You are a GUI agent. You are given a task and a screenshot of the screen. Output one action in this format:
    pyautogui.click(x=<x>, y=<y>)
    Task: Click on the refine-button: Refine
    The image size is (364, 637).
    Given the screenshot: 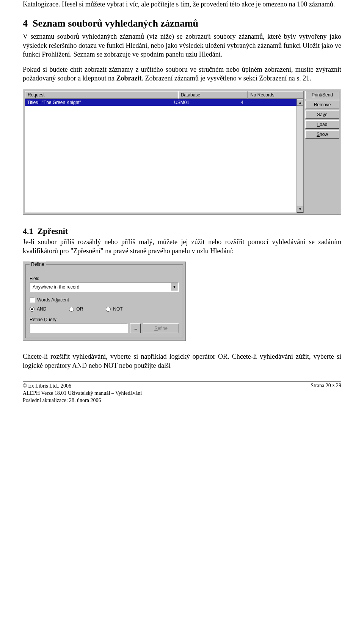 What is the action you would take?
    pyautogui.click(x=161, y=328)
    